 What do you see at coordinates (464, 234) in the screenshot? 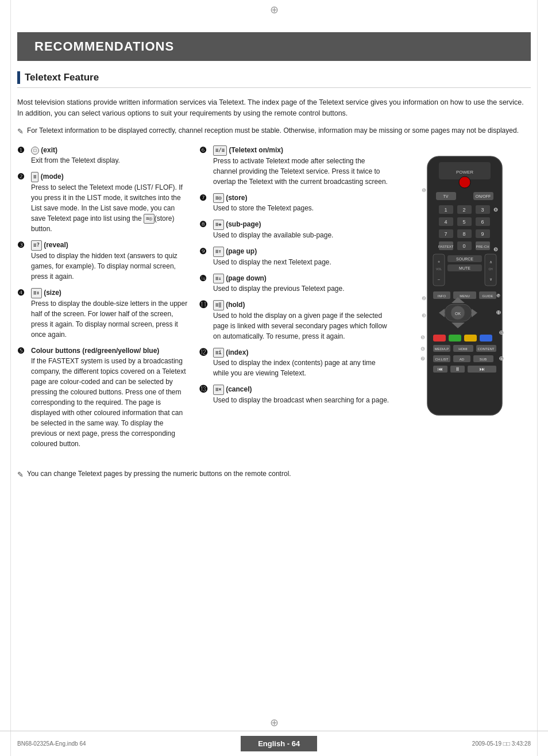
I see `svg-text: 8` at bounding box center [464, 234].